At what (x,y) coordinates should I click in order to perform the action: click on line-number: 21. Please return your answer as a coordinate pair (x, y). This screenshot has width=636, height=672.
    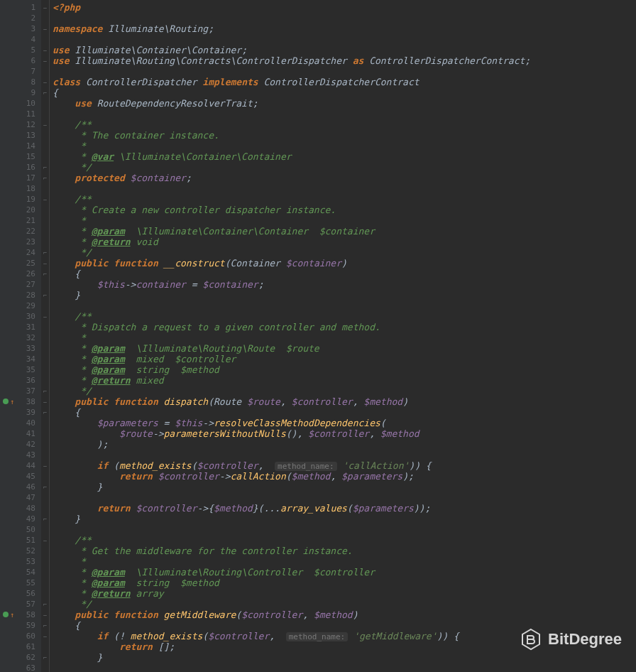
    Looking at the image, I should click on (27, 220).